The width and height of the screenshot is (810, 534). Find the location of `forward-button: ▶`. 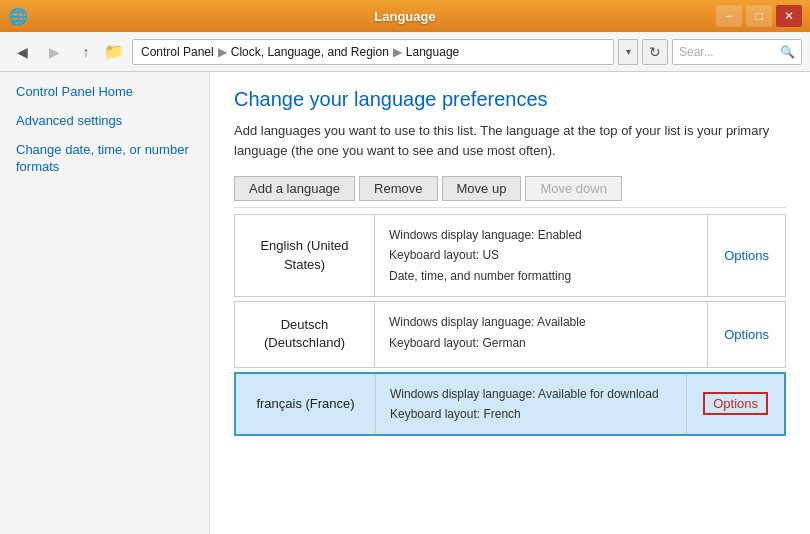

forward-button: ▶ is located at coordinates (54, 52).